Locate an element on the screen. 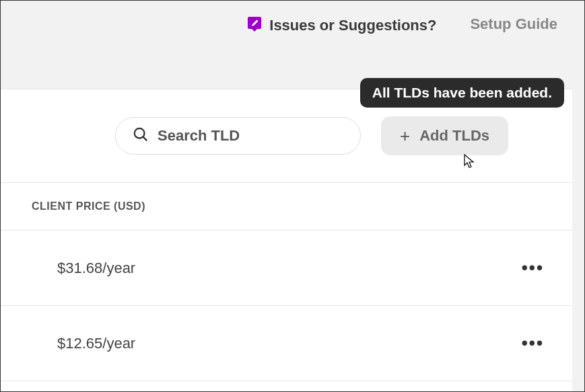  search-input is located at coordinates (250, 136).